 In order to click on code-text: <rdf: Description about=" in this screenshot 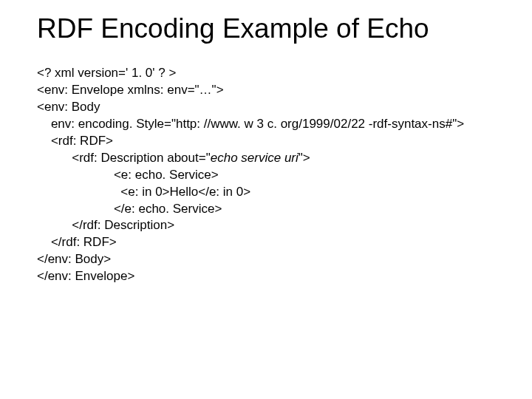, I will do `click(124, 158)`.